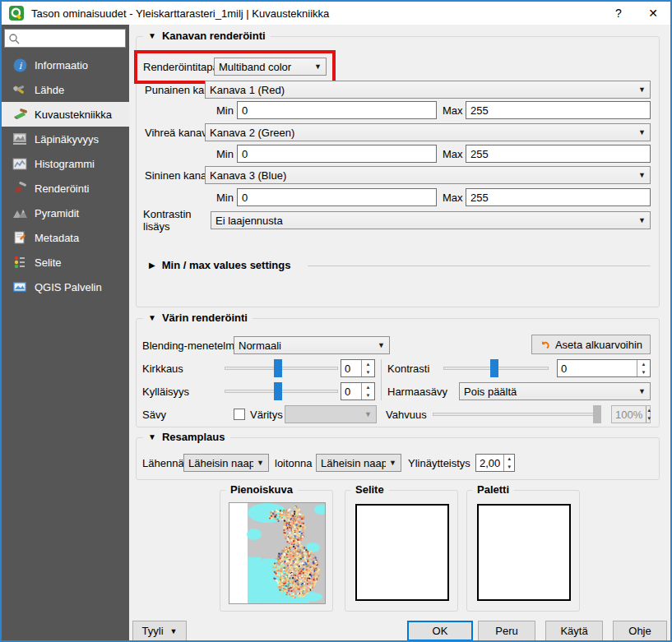 This screenshot has height=642, width=672. I want to click on sidebar-item-information: i Informaatio, so click(66, 65).